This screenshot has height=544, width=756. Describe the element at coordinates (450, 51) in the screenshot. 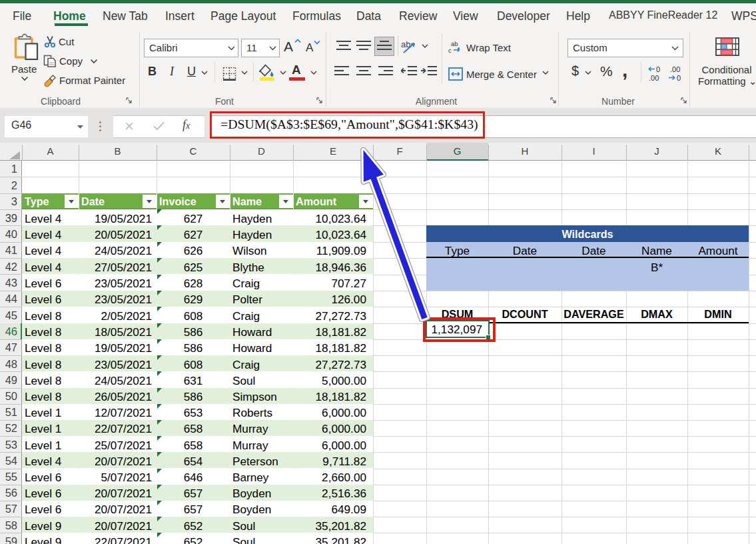

I see `svg-text: c` at that location.